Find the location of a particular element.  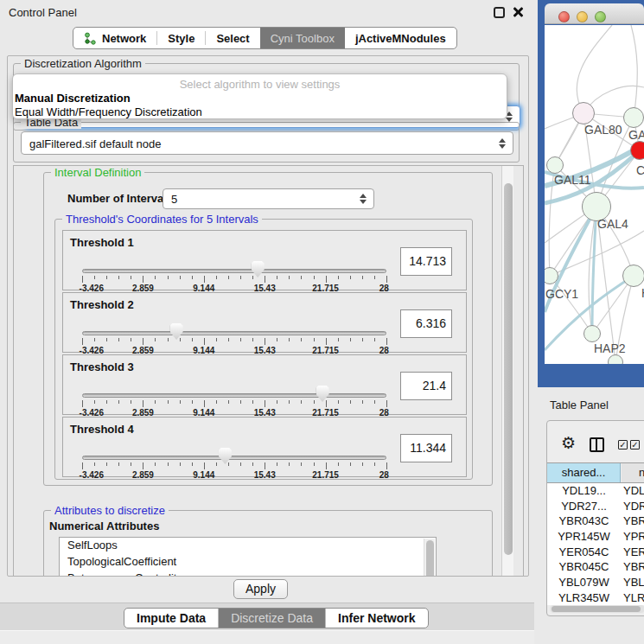

network-node-label: GAL4 is located at coordinates (613, 224).